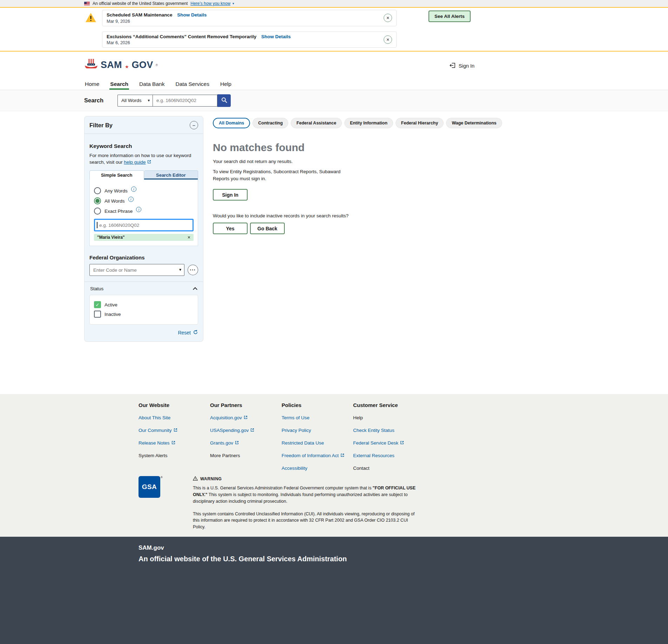 This screenshot has height=644, width=668. What do you see at coordinates (140, 15) in the screenshot?
I see `alert-title: Scheduled SAM Maintenance` at bounding box center [140, 15].